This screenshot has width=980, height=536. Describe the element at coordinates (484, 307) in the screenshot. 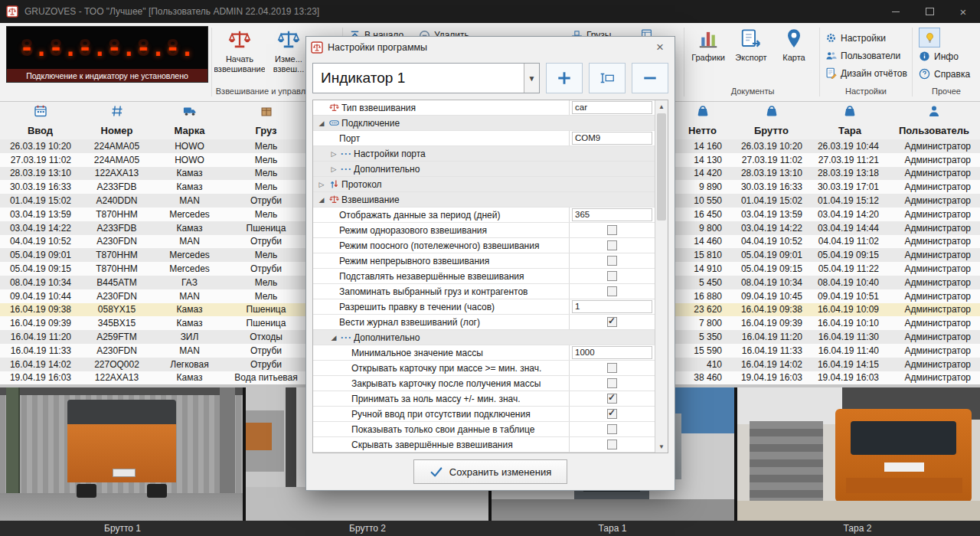

I see `settings-row: Разрешить правку в течении (часов)1` at that location.